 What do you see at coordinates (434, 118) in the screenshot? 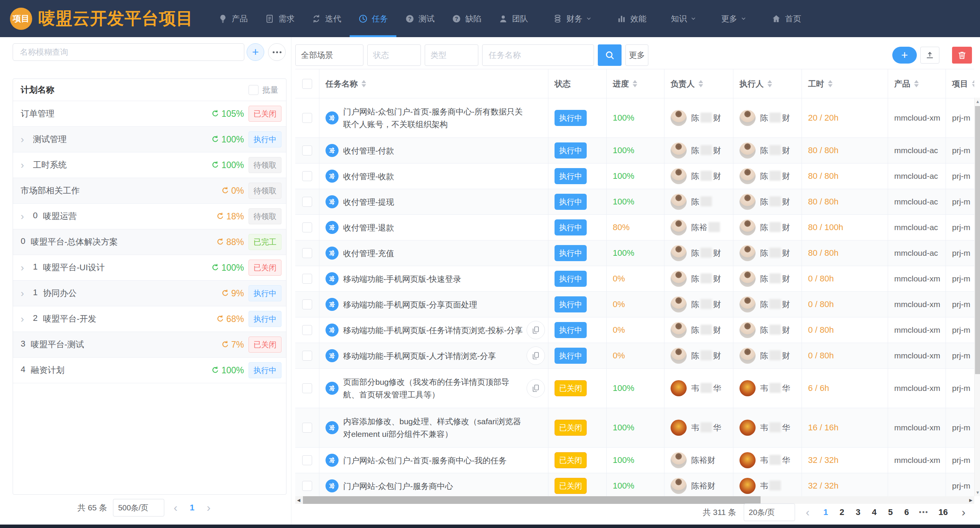
I see `task-name: 门户网站-众包门户-首页-服务商中心-所有数据只关联个人账号，不关联组织架构` at bounding box center [434, 118].